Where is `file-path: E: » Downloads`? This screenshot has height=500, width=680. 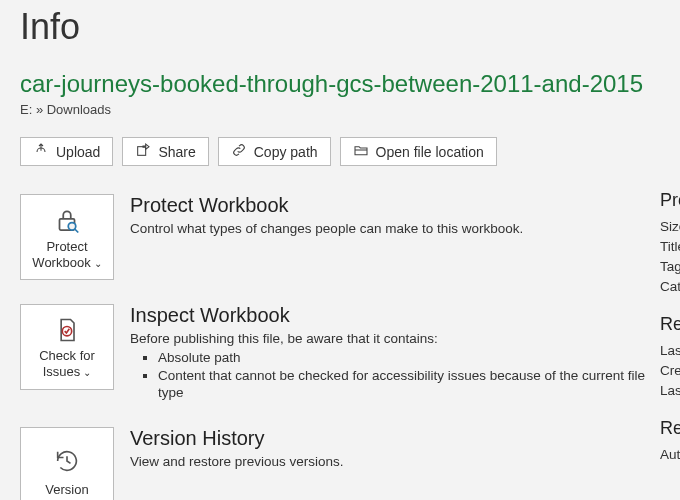 file-path: E: » Downloads is located at coordinates (340, 110).